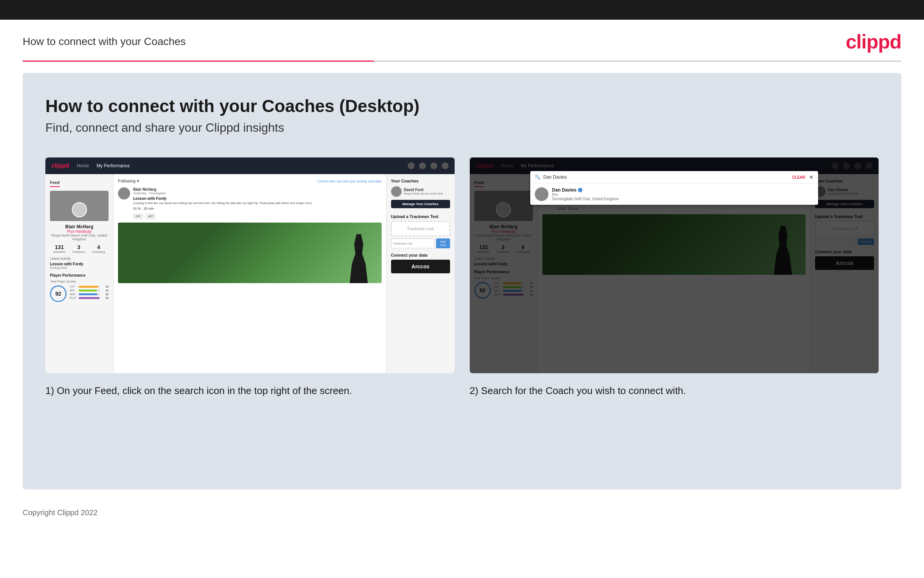 This screenshot has width=924, height=578. What do you see at coordinates (250, 274) in the screenshot?
I see `app-middle-column: Following ▾ Control who can see your act…` at bounding box center [250, 274].